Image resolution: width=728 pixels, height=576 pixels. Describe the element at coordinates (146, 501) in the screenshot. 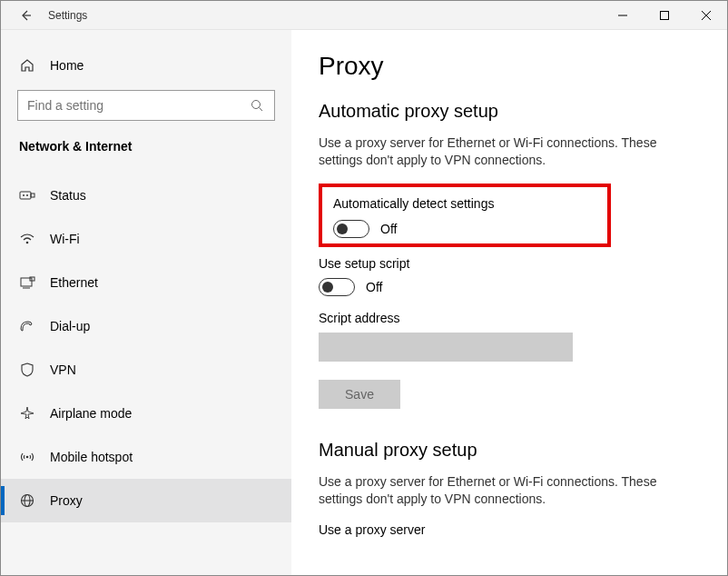

I see `sidebar-item-proxy: Proxy` at that location.